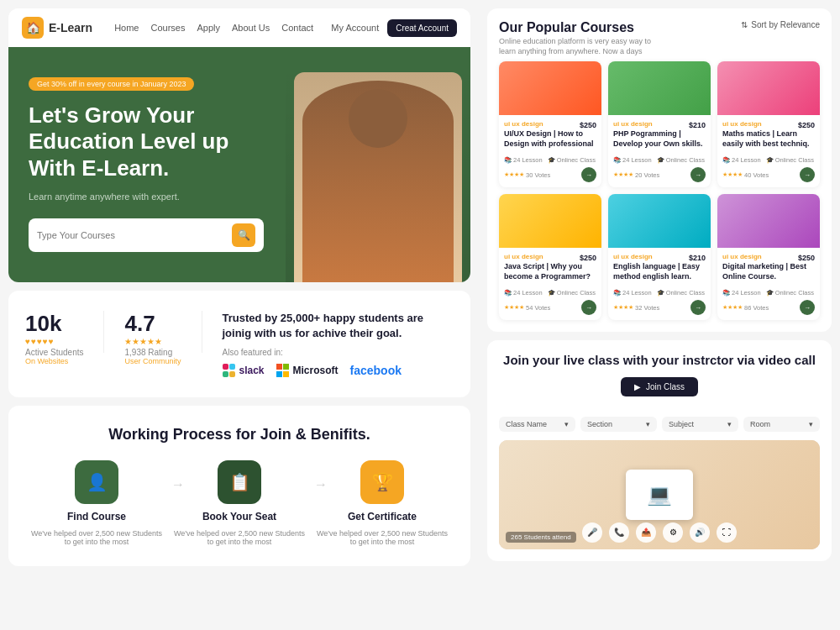 This screenshot has height=630, width=840. Describe the element at coordinates (659, 386) in the screenshot. I see `join-class-button: ▶ Join Class` at that location.